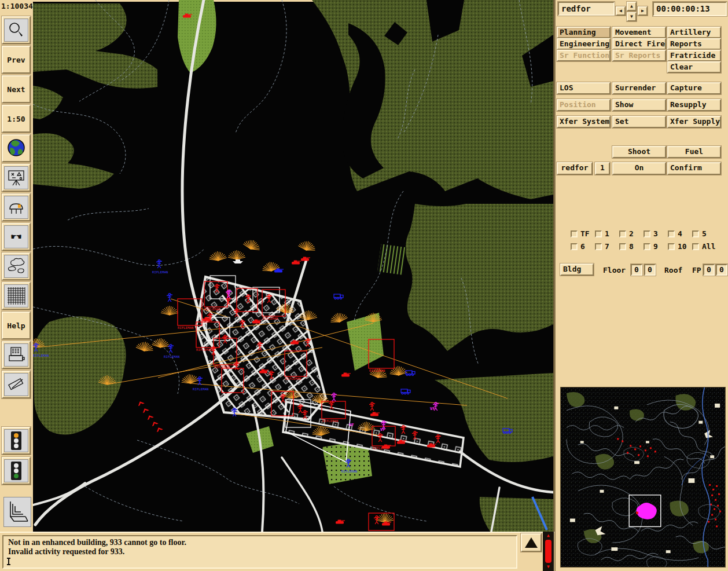 This screenshot has height=571, width=728. I want to click on checkbox-tf: TF, so click(580, 234).